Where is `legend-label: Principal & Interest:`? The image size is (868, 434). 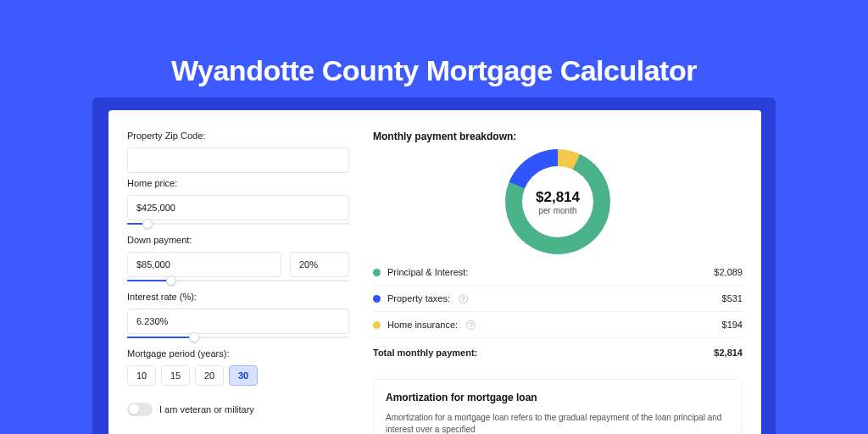
legend-label: Principal & Interest: is located at coordinates (427, 272).